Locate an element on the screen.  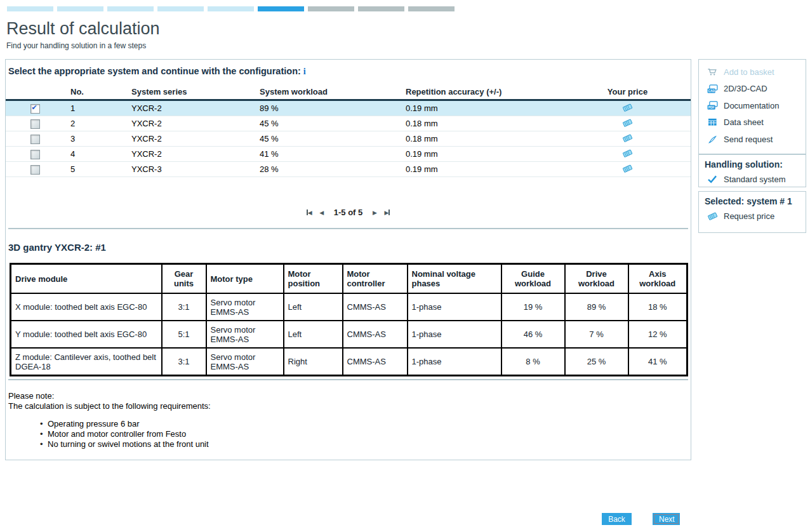
pagination-last-icon: ▶ is located at coordinates (387, 213).